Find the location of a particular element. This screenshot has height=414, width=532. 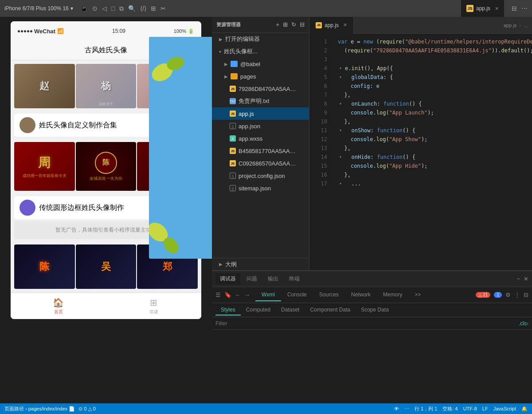

bookmark-icon: 🔖 is located at coordinates (228, 295).